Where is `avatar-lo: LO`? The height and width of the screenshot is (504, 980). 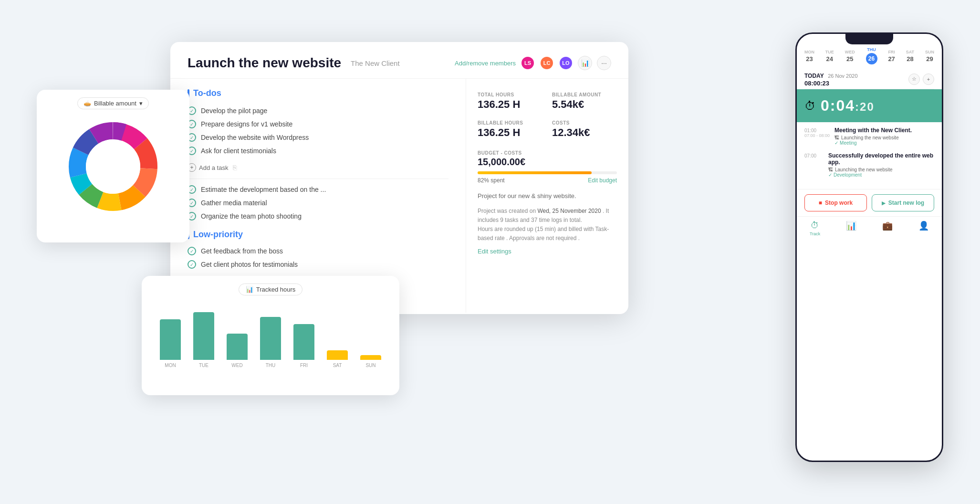 avatar-lo: LO is located at coordinates (566, 63).